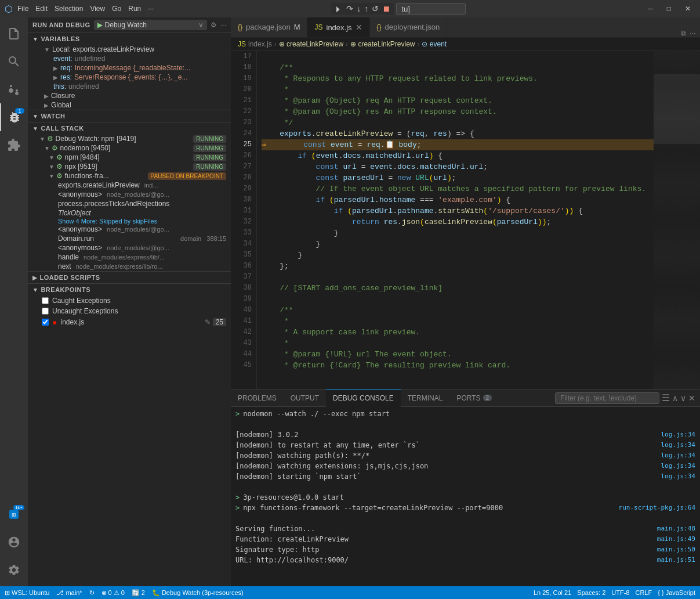 This screenshot has height=599, width=700. Describe the element at coordinates (129, 49) in the screenshot. I see `variables-local-item: ▼ Local: exports.createLinkPreview` at that location.